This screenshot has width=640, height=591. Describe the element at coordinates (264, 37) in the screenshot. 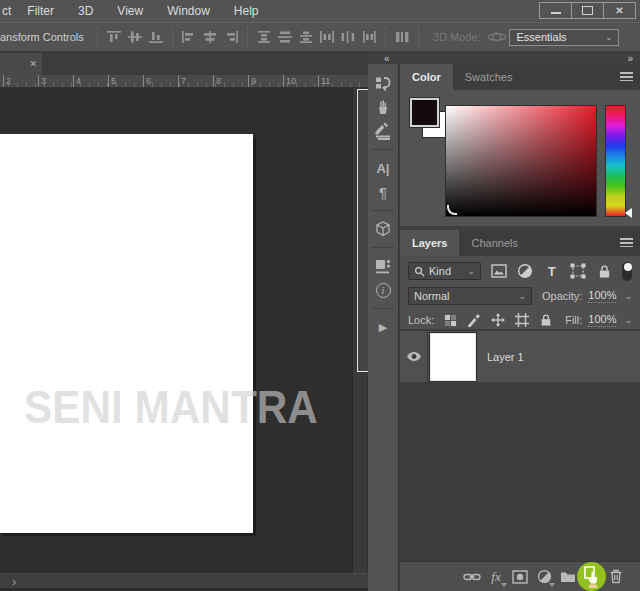

I see `distribute-top-button` at that location.